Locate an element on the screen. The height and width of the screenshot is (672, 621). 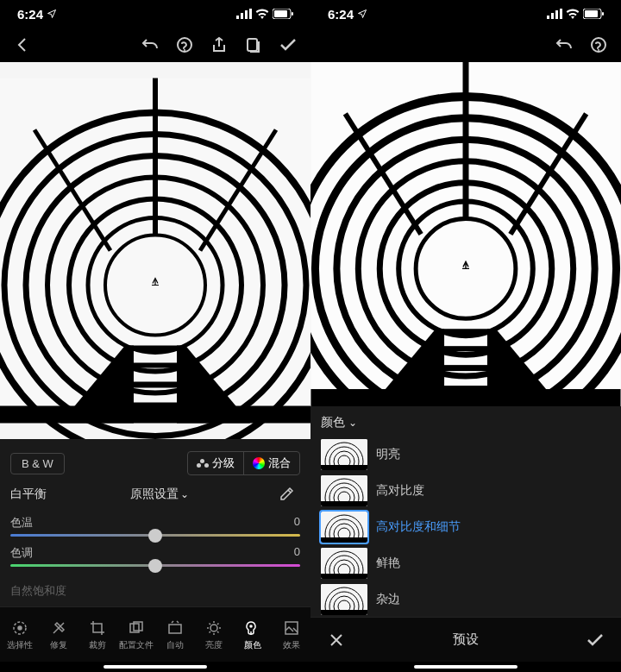
bottom-tab-bar: 选择性 修复 裁剪 配置文件 自动 亮度 颜色 效果 is located at coordinates (155, 634).